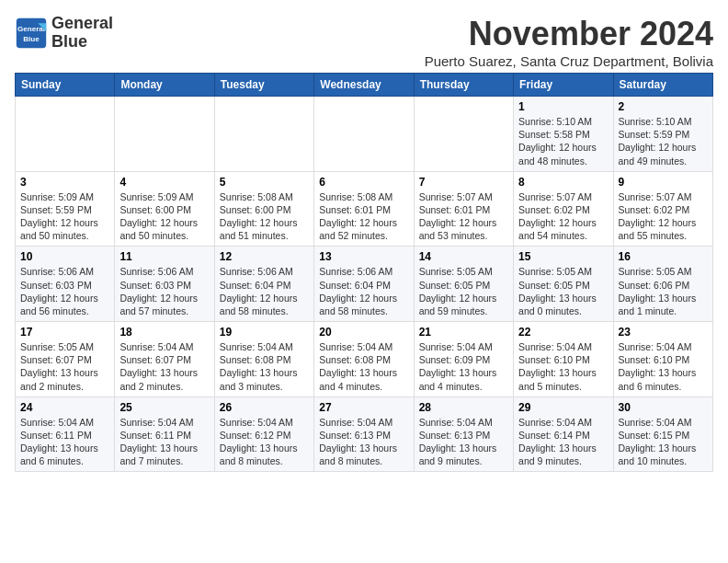 This screenshot has height=563, width=728. What do you see at coordinates (364, 217) in the screenshot?
I see `day-info: Sunrise: 5:08 AM Sunset: 6:01 PM Dayligh…` at bounding box center [364, 217].